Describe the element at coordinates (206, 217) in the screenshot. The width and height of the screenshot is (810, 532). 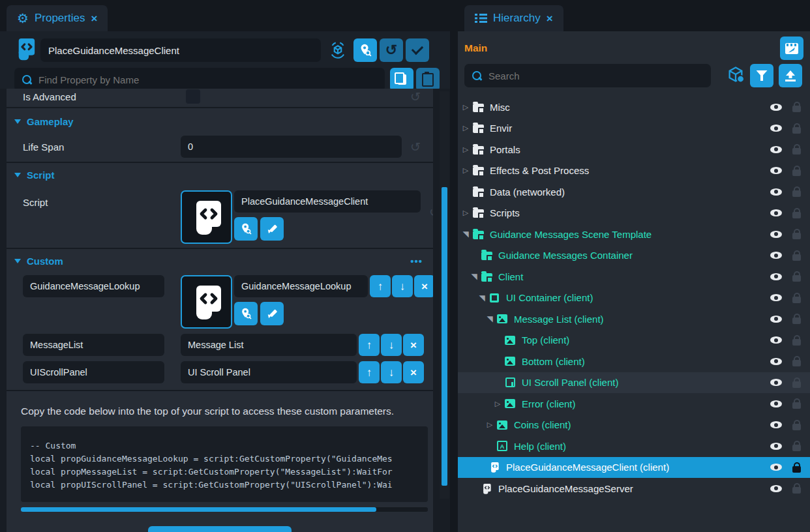
I see `script-asset-slot` at that location.